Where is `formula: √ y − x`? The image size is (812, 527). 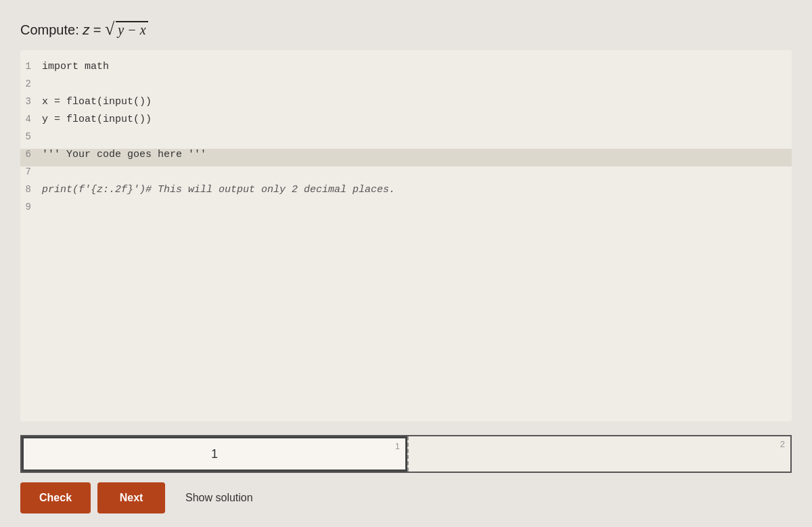
formula: √ y − x is located at coordinates (127, 29).